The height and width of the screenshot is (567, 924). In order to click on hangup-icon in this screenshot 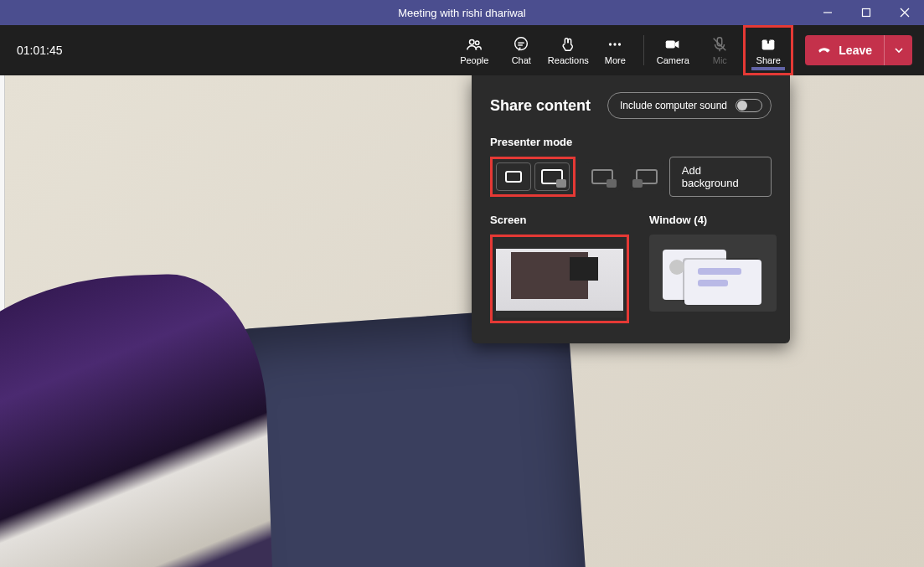, I will do `click(824, 50)`.